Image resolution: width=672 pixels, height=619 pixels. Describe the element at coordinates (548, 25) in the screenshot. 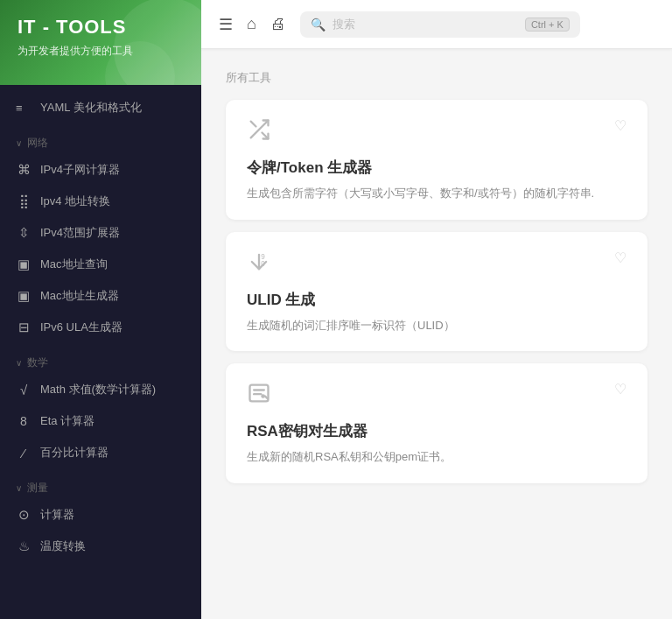

I see `search-shortcut: Ctrl + K` at that location.